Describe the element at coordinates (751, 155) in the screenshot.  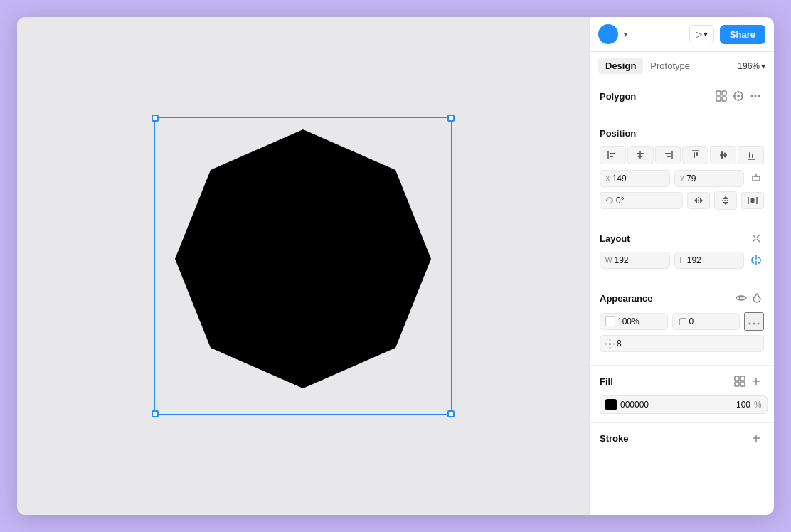
I see `align-bottom-icon` at that location.